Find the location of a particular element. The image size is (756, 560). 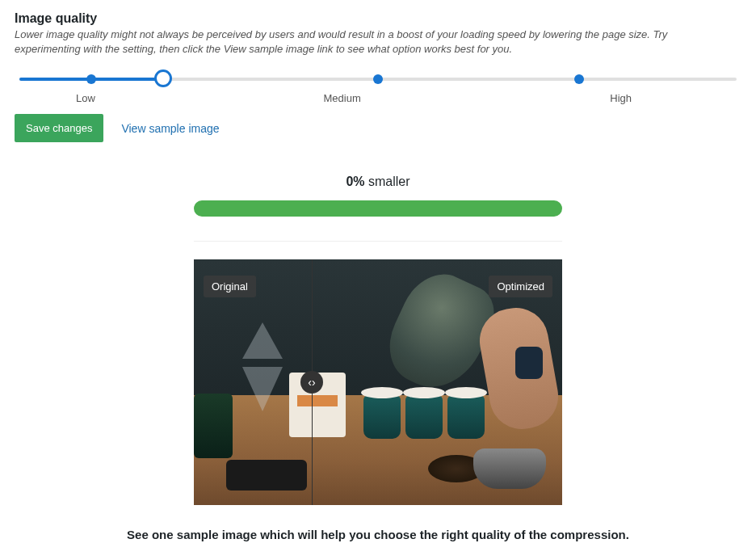

slider-labels: Low Medium High is located at coordinates (378, 99).